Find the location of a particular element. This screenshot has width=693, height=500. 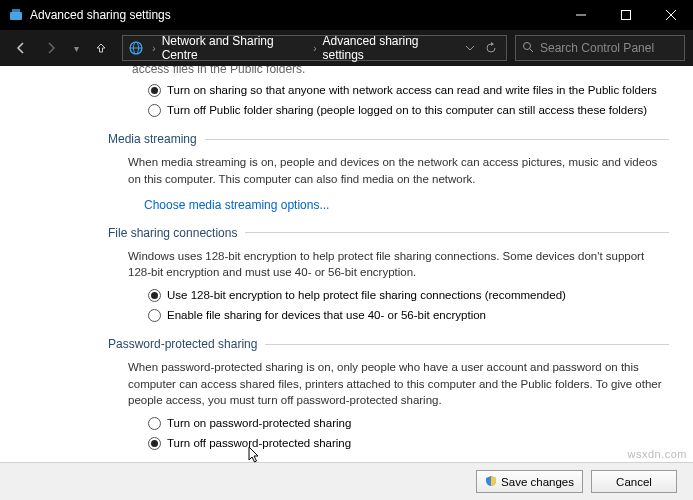

file-sharing-connections-header: File sharing connections is located at coordinates (388, 233).